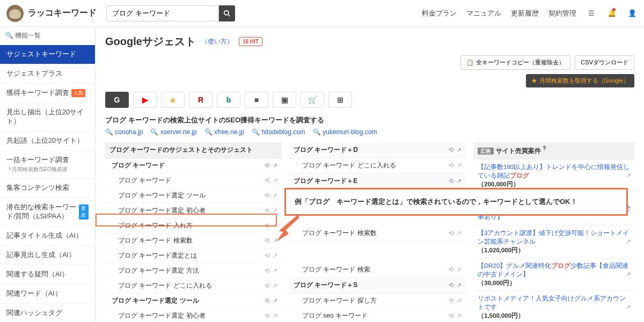  What do you see at coordinates (193, 166) in the screenshot?
I see `kw-parent: ブログ キーワード⟲↗` at bounding box center [193, 166].